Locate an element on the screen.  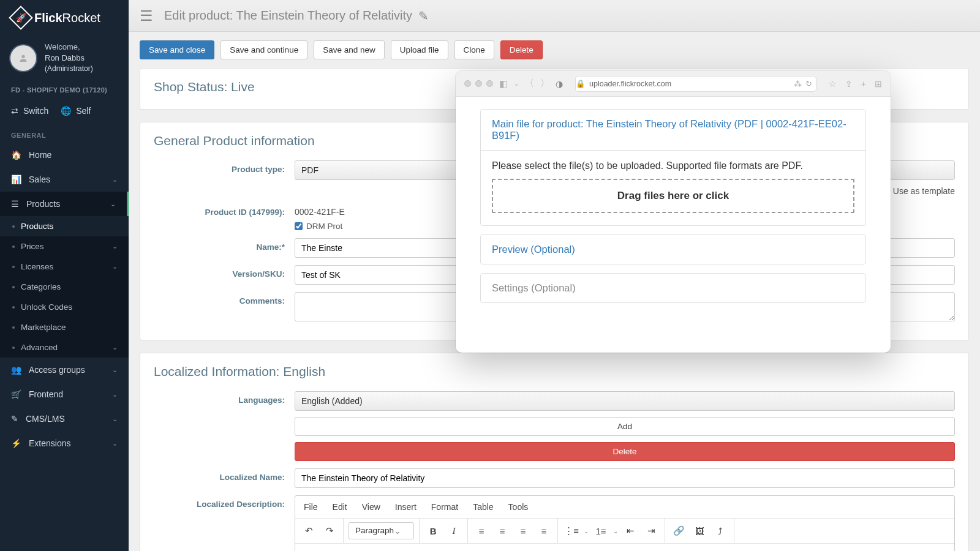
image-icon: 🖼 is located at coordinates (699, 531).